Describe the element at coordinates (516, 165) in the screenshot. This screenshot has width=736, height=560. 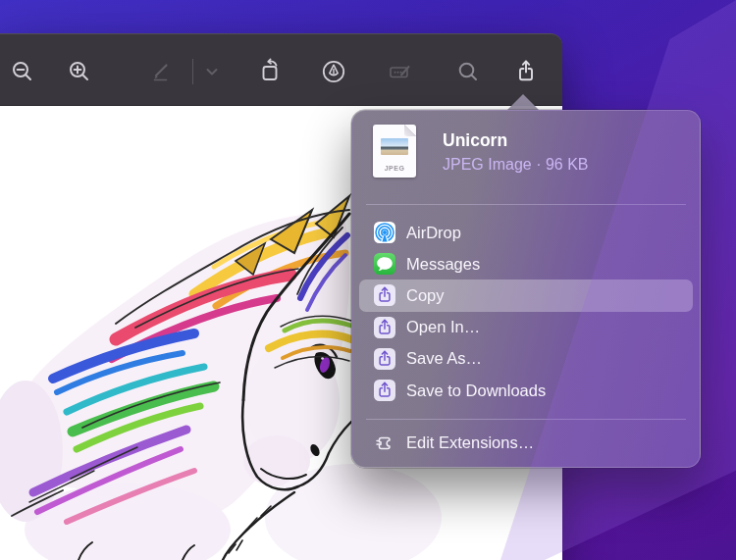
I see `file-meta: JPEG Image · 96 KB` at that location.